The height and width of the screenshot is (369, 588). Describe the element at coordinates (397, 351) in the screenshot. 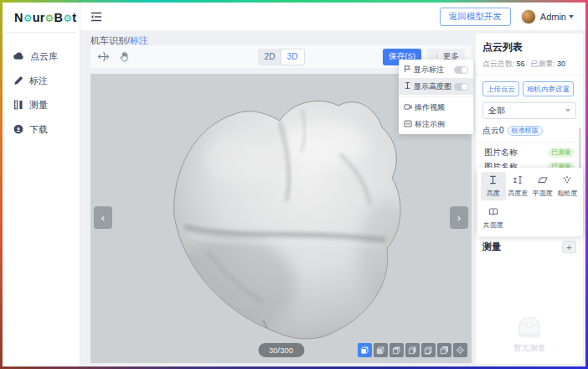

I see `view-cube-top-button` at that location.